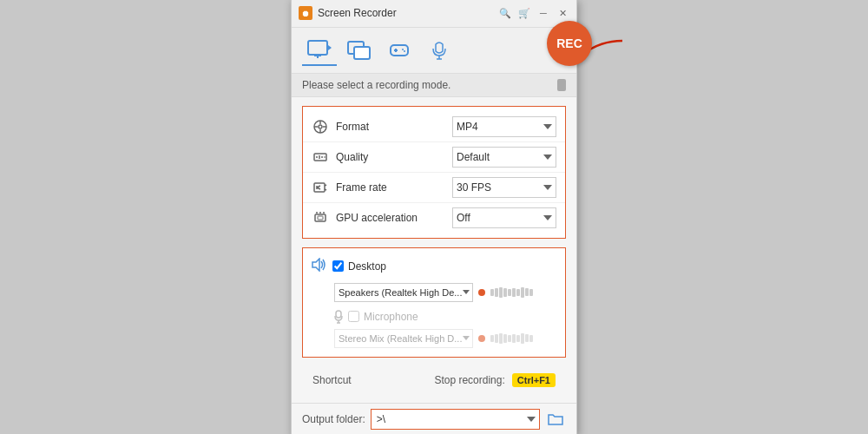  I want to click on window-controls: 🔍 🛒 ─ ✕, so click(534, 13).